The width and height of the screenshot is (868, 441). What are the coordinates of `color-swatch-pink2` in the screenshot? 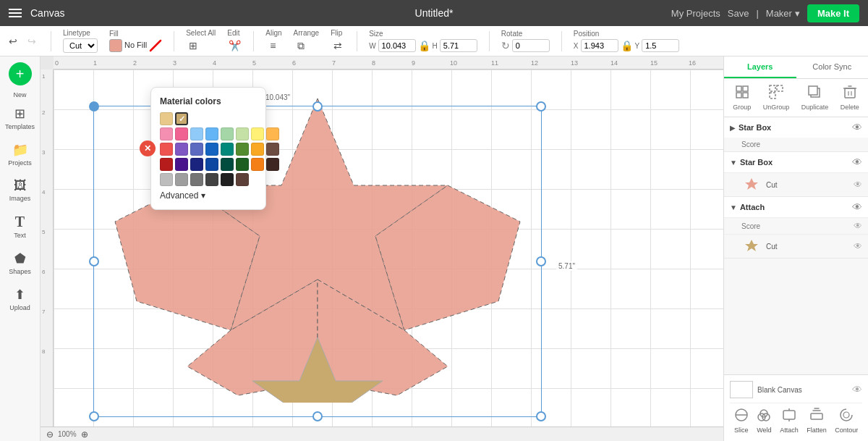 It's located at (182, 134).